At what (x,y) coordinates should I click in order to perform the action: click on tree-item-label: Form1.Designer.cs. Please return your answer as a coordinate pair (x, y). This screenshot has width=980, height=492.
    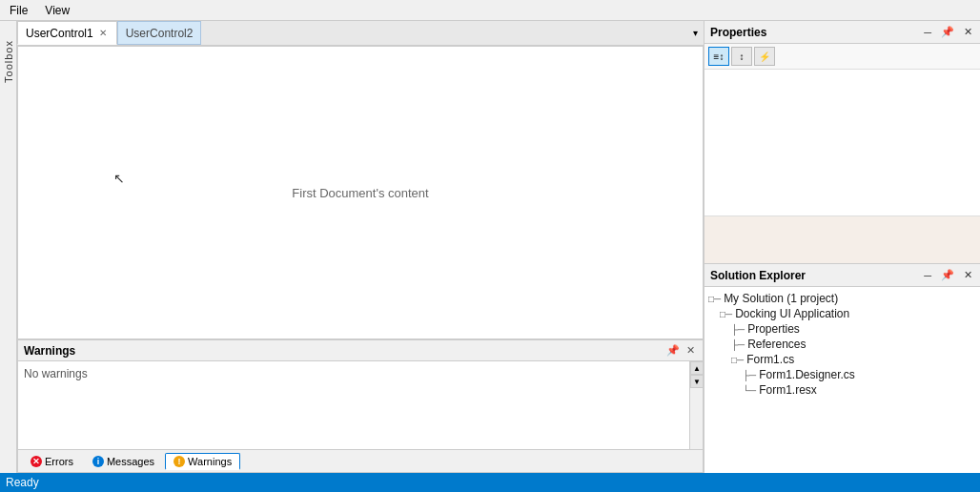
    Looking at the image, I should click on (806, 375).